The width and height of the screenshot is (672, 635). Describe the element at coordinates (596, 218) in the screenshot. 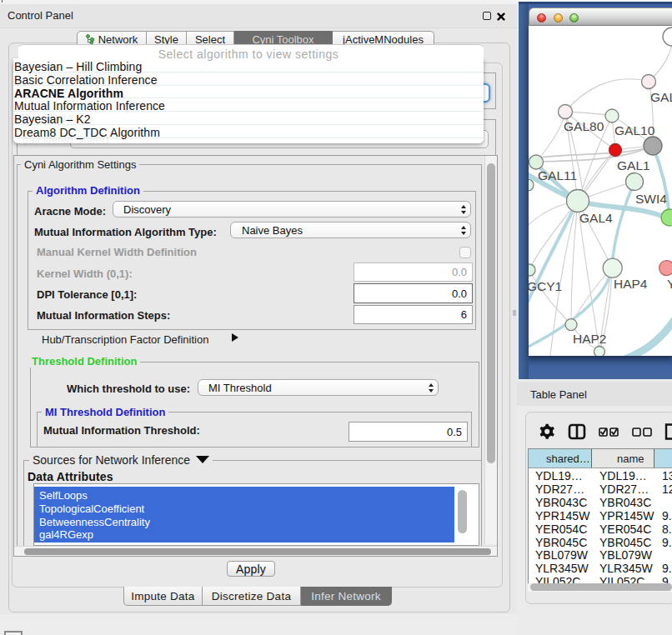

I see `svg-text: GAL4` at that location.